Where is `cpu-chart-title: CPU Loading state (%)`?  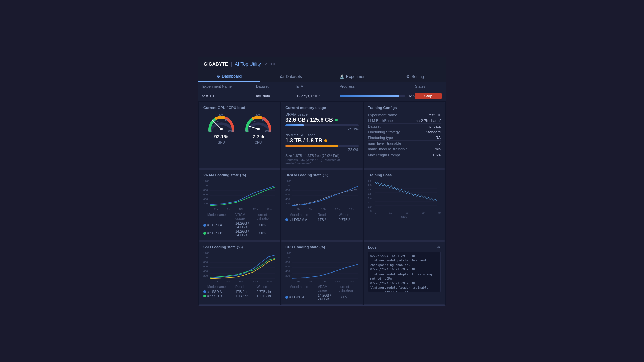
cpu-chart-title: CPU Loading state (%) is located at coordinates (322, 247).